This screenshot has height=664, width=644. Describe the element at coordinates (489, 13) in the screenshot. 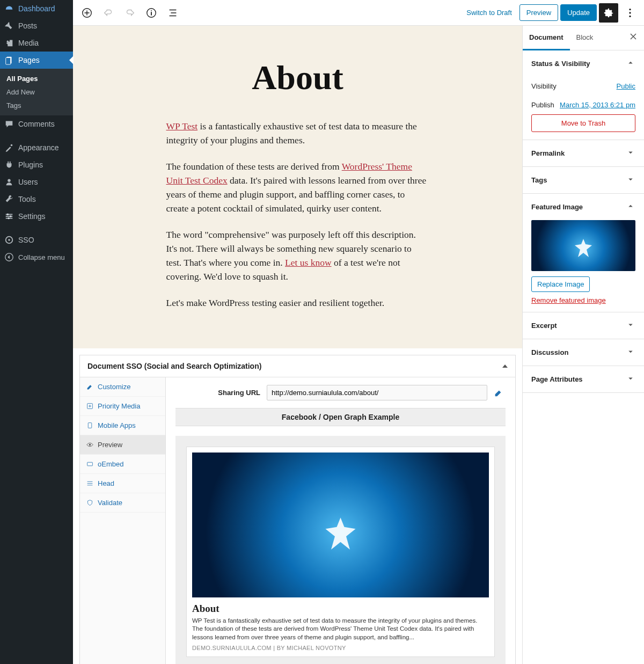

I see `switch-draft-button: Switch to Draft` at that location.